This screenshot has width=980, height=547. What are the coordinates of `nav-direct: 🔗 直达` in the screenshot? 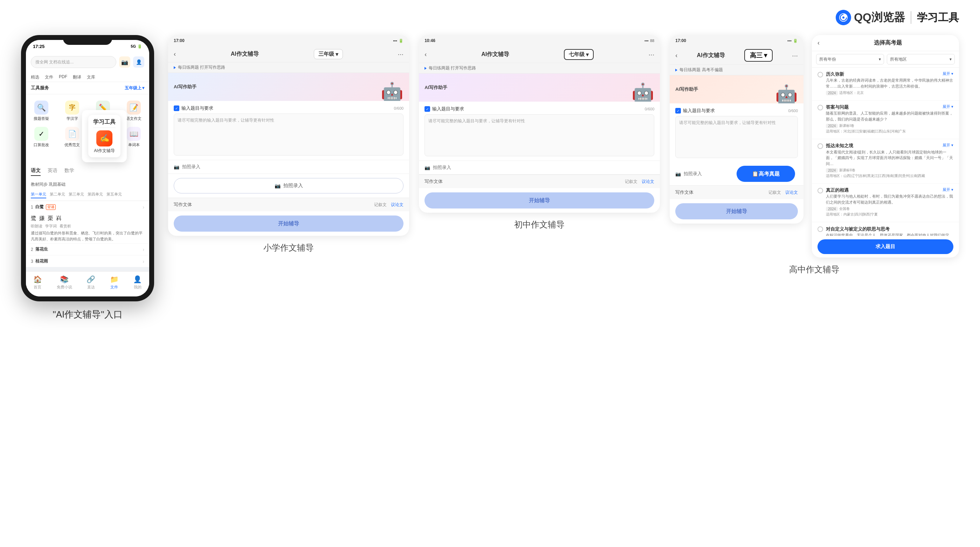 It's located at (91, 282).